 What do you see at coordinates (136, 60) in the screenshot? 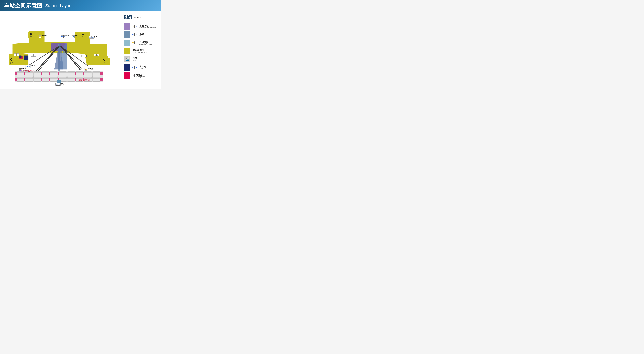
I see `legend-label-en-train: Train` at bounding box center [136, 60].